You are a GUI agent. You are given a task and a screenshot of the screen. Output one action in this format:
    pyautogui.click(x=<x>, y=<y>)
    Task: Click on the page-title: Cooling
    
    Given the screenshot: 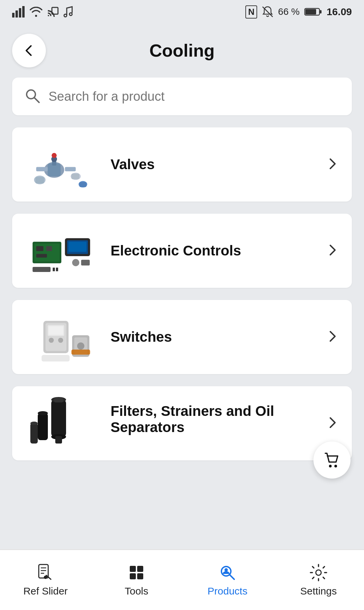 What is the action you would take?
    pyautogui.click(x=182, y=51)
    